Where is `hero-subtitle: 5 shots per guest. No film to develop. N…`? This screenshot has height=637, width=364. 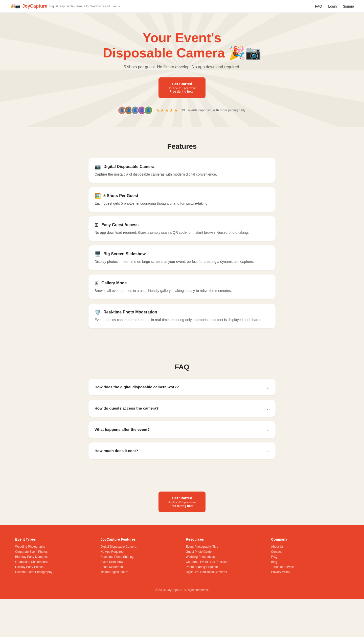 hero-subtitle: 5 shots per guest. No film to develop. N… is located at coordinates (182, 67).